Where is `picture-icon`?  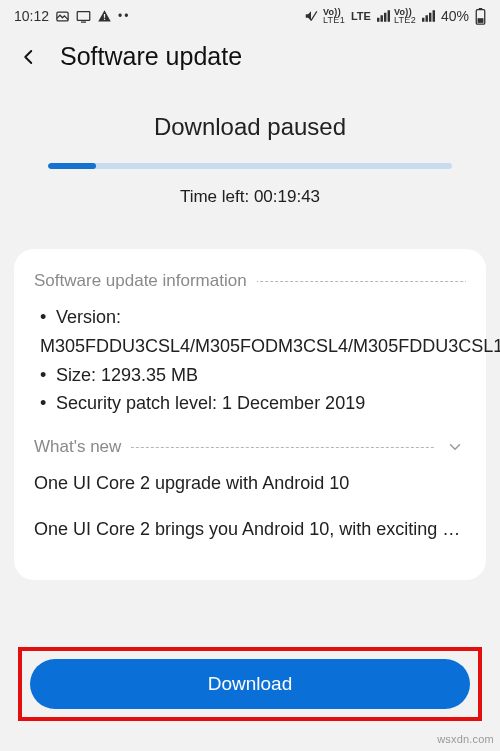
picture-icon is located at coordinates (62, 16).